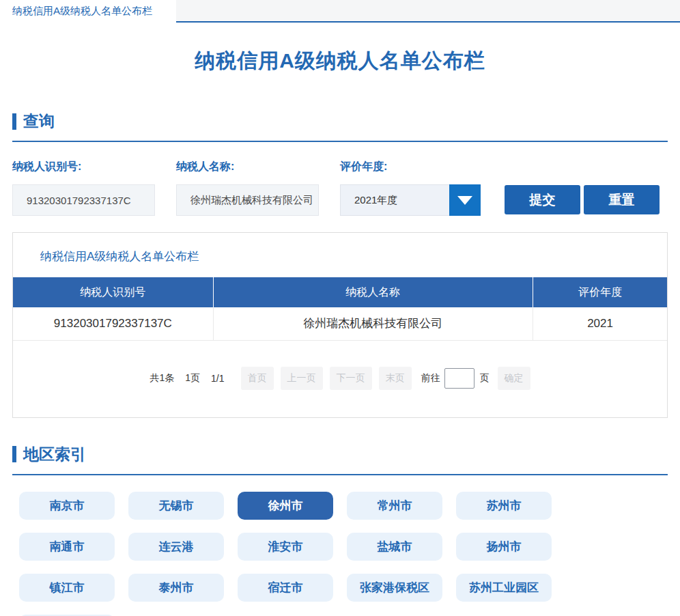 Image resolution: width=680 pixels, height=616 pixels. What do you see at coordinates (485, 378) in the screenshot?
I see `page-suffix-label: 页` at bounding box center [485, 378].